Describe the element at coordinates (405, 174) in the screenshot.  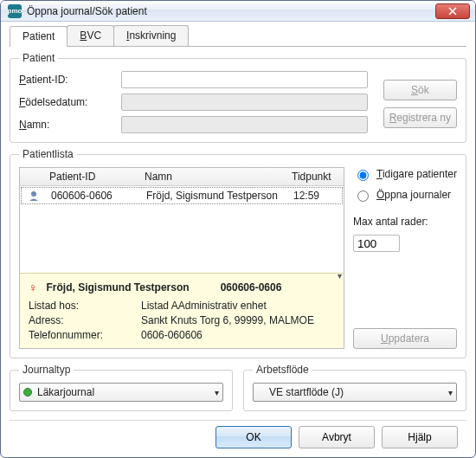
I see `radio-previous: Tidigare patienter` at that location.